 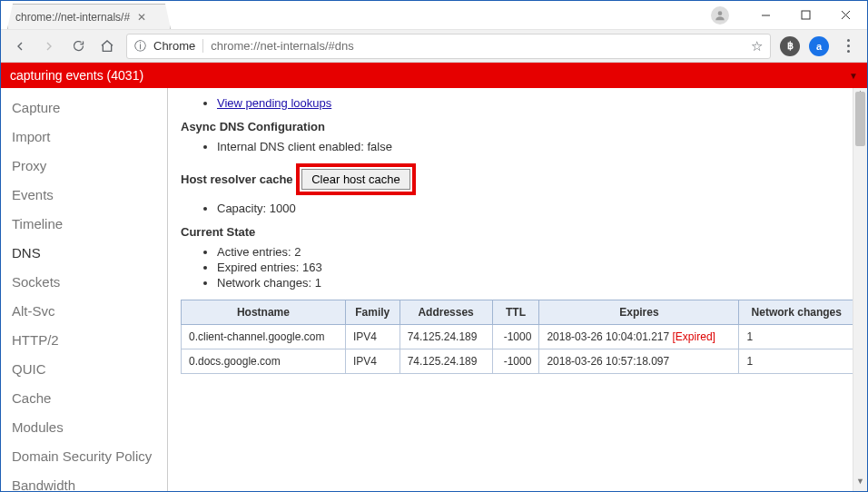 I want to click on sidebar-item-import: Import, so click(x=84, y=137).